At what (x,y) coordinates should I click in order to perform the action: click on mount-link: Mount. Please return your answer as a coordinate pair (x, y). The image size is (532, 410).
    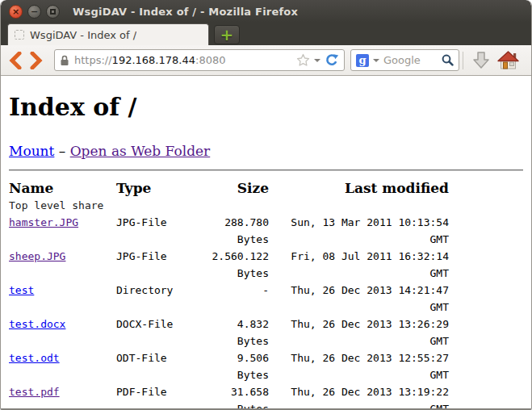
    Looking at the image, I should click on (31, 151).